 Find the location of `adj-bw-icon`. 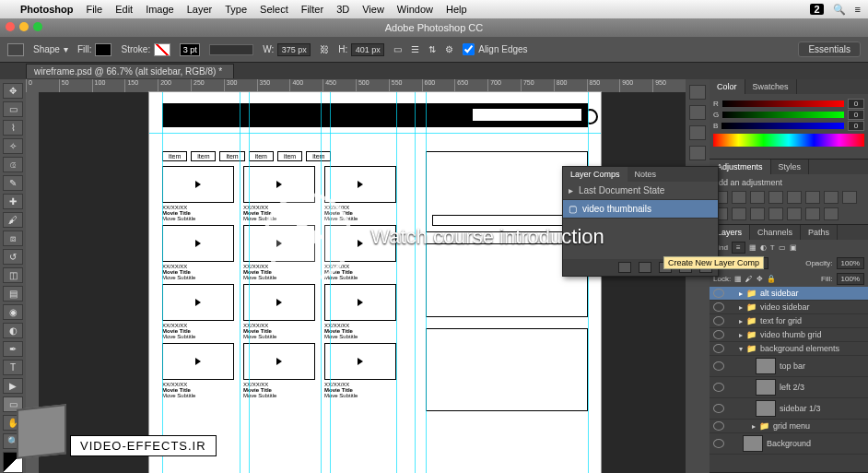

adj-bw-icon is located at coordinates (831, 197).